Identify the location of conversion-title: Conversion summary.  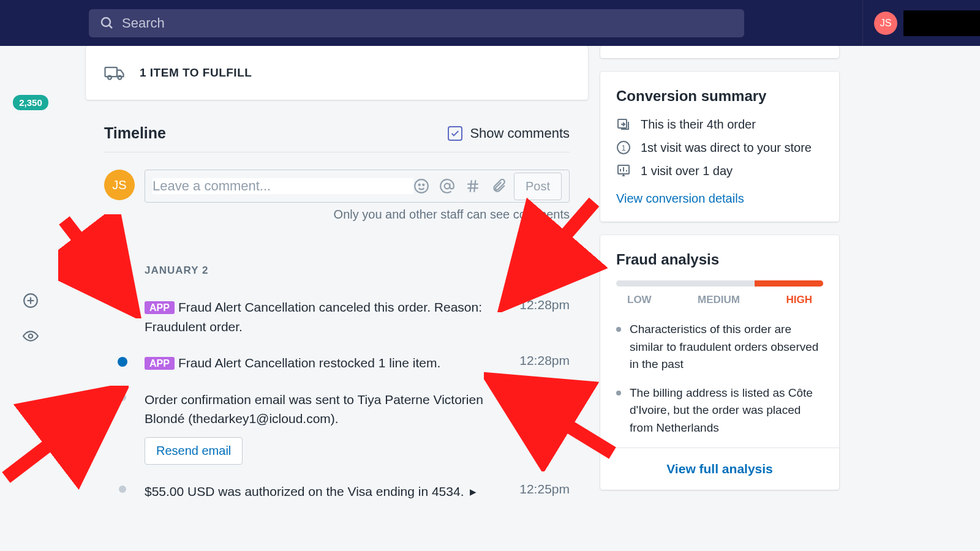
(720, 96).